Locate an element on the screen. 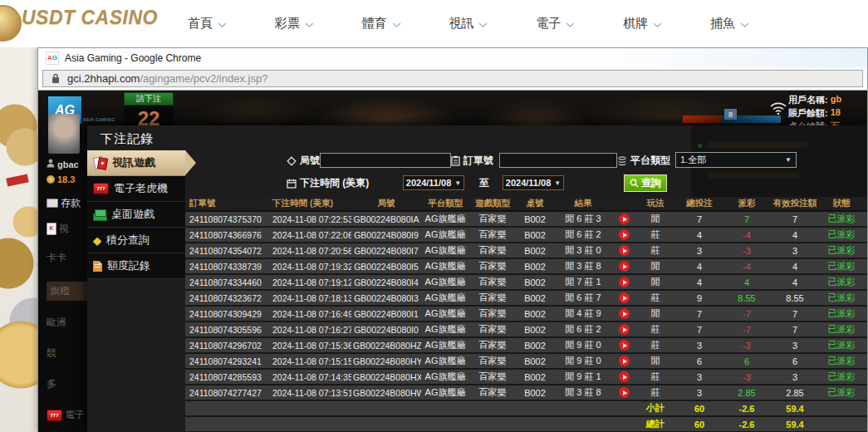 Image resolution: width=868 pixels, height=432 pixels. window-titlebar: AG Asia Gaming - Google Chrome is located at coordinates (453, 58).